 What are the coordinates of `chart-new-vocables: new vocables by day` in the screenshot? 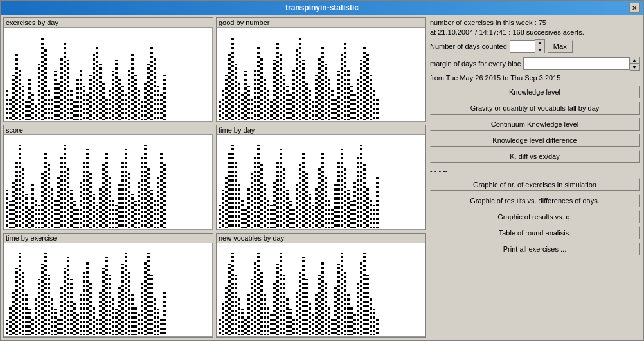 It's located at (321, 286).